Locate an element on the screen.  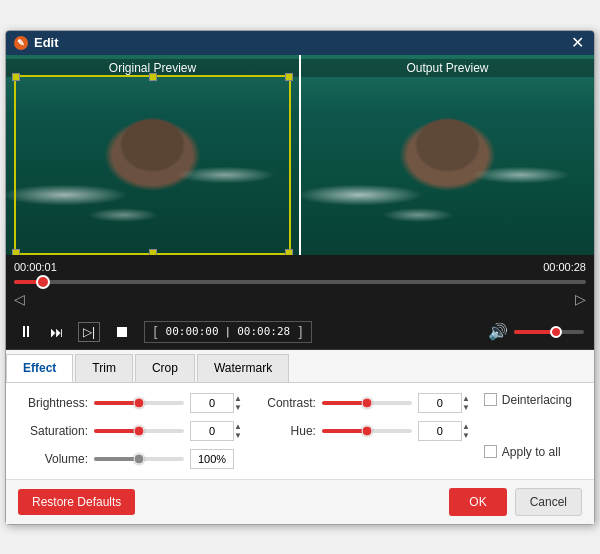
title-bar: ✎ Edit ✕ is located at coordinates (300, 43).